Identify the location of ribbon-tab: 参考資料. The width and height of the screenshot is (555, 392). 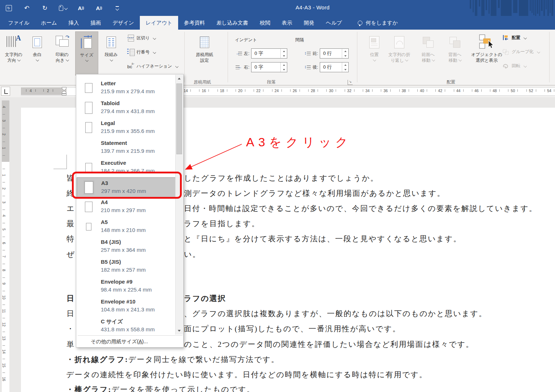
(194, 23).